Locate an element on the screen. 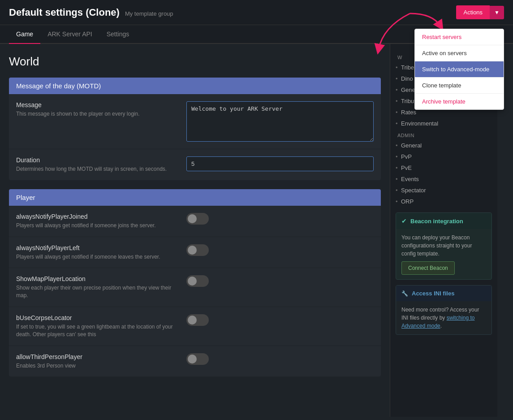  field-show-map-desc: Show each player their own precise posit… is located at coordinates (97, 292).